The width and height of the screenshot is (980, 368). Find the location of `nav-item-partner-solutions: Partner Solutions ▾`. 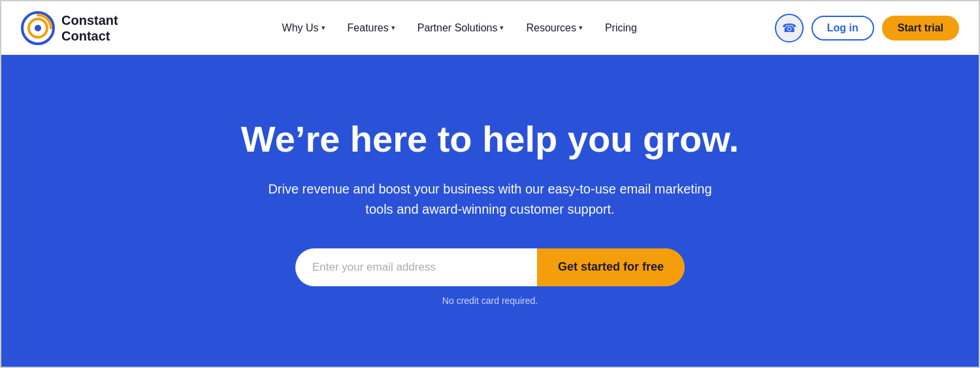

nav-item-partner-solutions: Partner Solutions ▾ is located at coordinates (461, 28).